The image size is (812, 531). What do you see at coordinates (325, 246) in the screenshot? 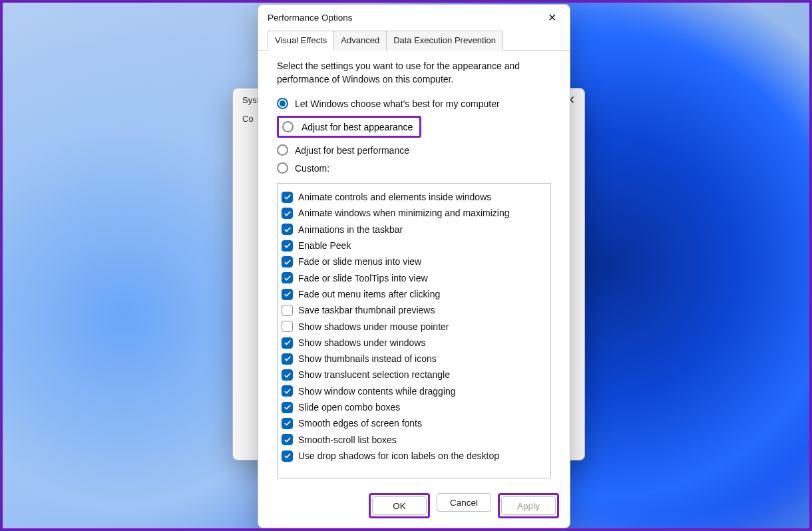
I see `checkbox-label: Enable Peek` at bounding box center [325, 246].